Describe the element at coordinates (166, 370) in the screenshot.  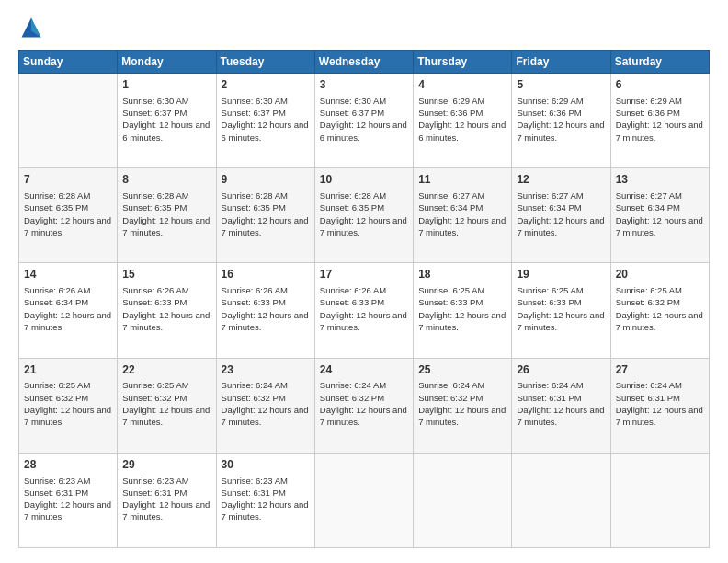
I see `day-number: 22` at that location.